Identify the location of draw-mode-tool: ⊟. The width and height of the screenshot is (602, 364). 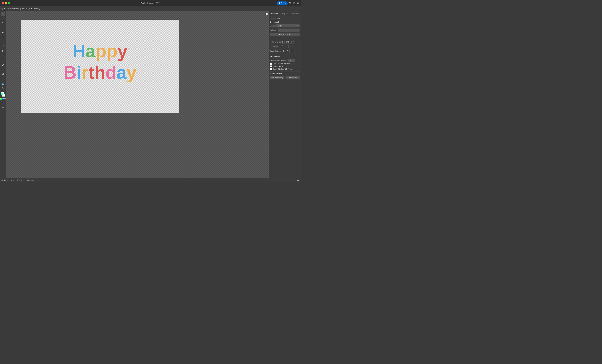
(3, 107).